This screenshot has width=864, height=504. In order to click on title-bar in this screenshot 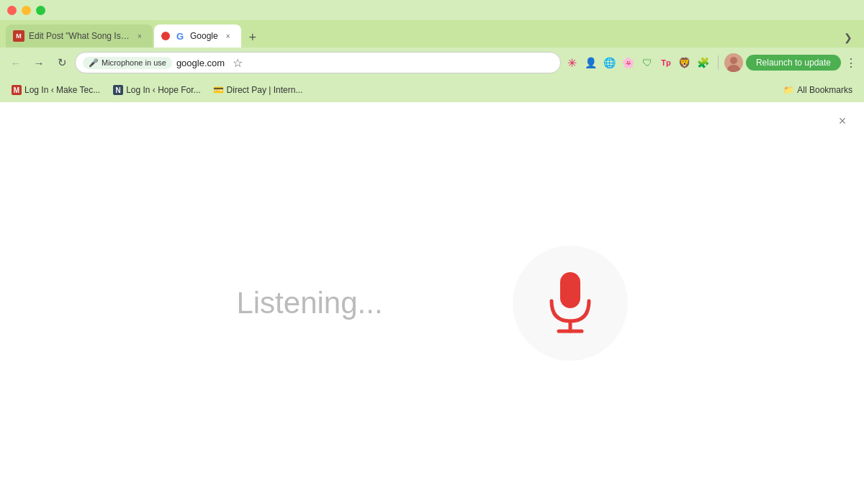, I will do `click(432, 10)`.